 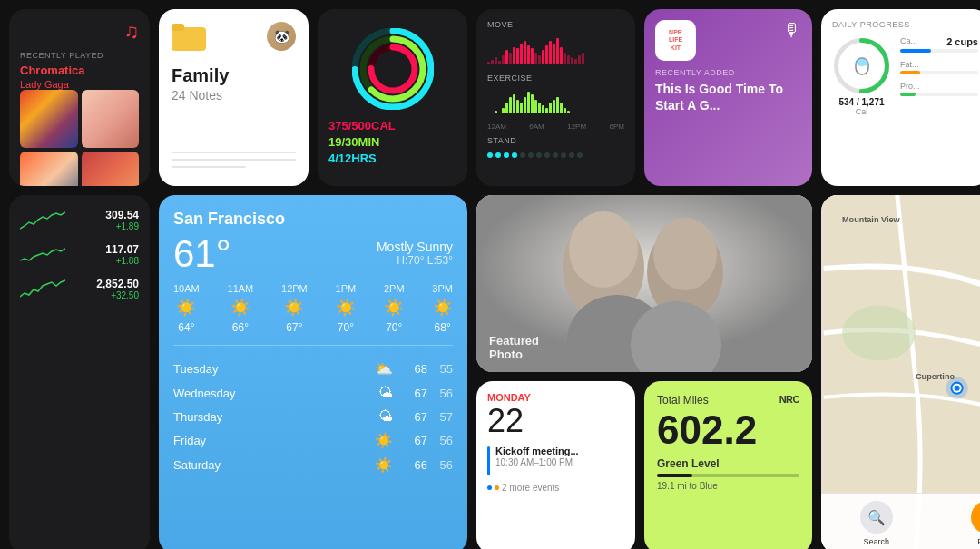 What do you see at coordinates (900, 521) in the screenshot?
I see `map-shortcuts: 🔍 Search 🍴 Food ···` at bounding box center [900, 521].